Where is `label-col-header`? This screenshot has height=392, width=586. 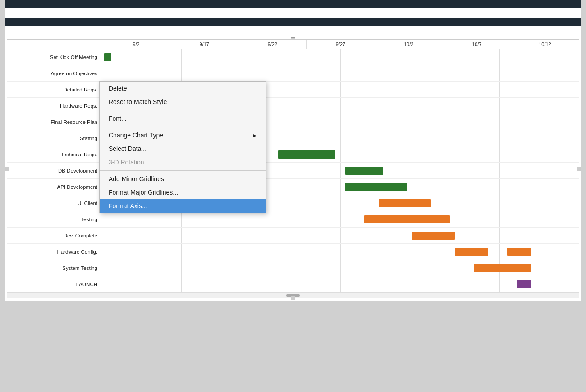
label-col-header is located at coordinates (55, 44).